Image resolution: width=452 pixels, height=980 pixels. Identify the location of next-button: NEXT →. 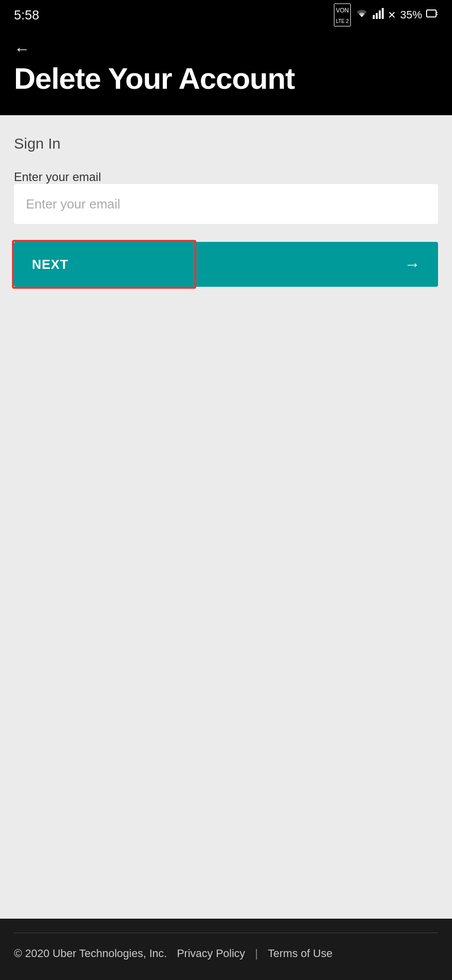
(226, 264).